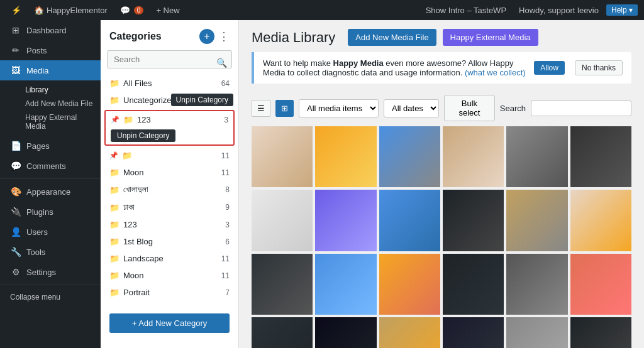 This screenshot has height=348, width=644. What do you see at coordinates (143, 136) in the screenshot?
I see `unpin-category-button: Unpin Category` at bounding box center [143, 136].